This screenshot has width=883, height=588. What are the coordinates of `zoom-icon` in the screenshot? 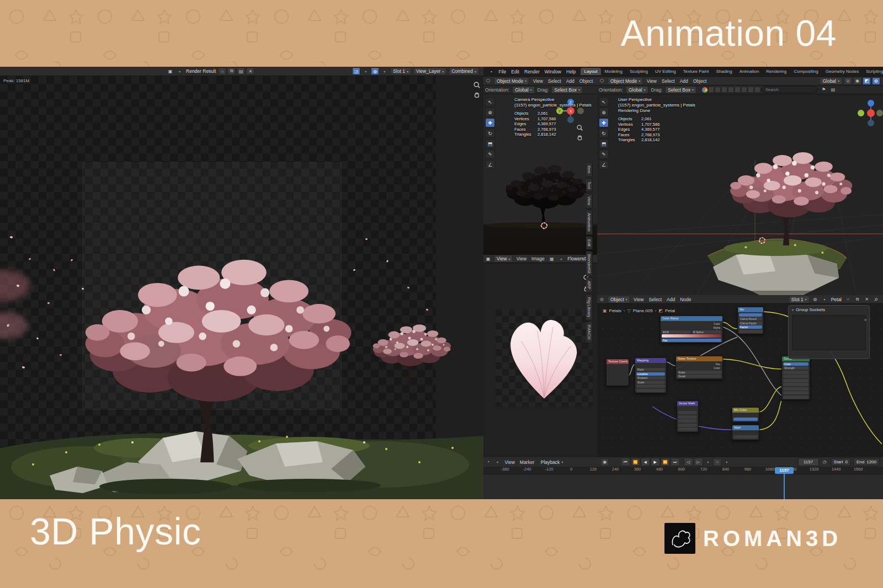 It's located at (477, 85).